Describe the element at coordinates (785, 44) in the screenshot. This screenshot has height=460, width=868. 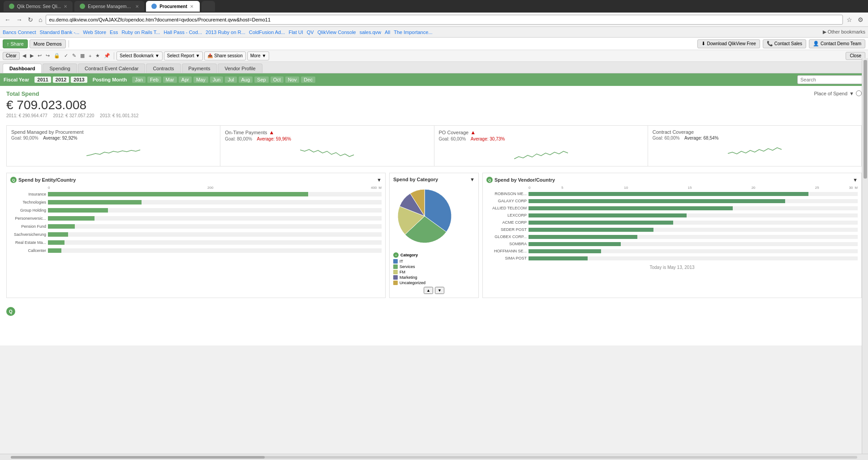
I see `contact-sales-button: 📞 Contact Sales` at that location.